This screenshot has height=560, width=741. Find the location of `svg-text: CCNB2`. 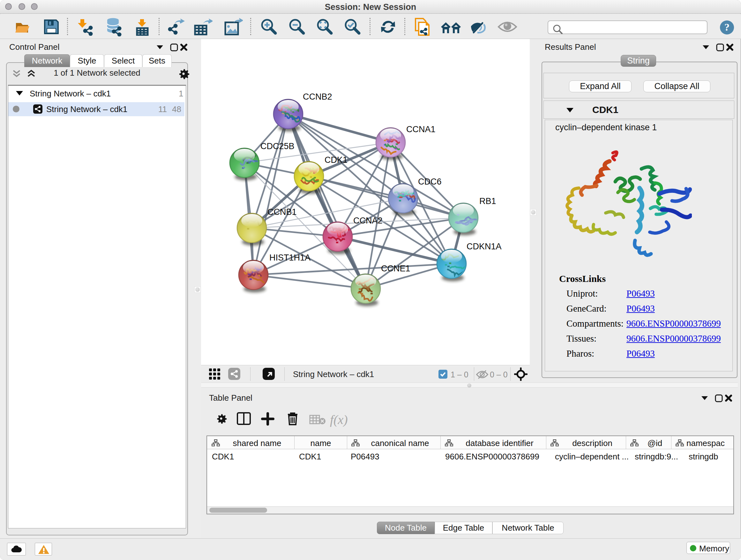

svg-text: CCNB2 is located at coordinates (318, 97).